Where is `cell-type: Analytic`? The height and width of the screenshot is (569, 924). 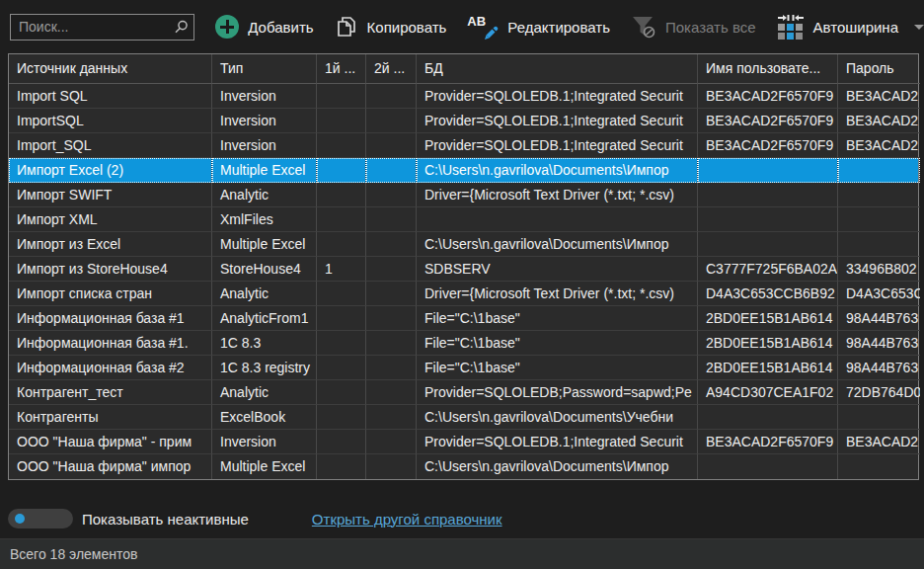
cell-type: Analytic is located at coordinates (265, 196).